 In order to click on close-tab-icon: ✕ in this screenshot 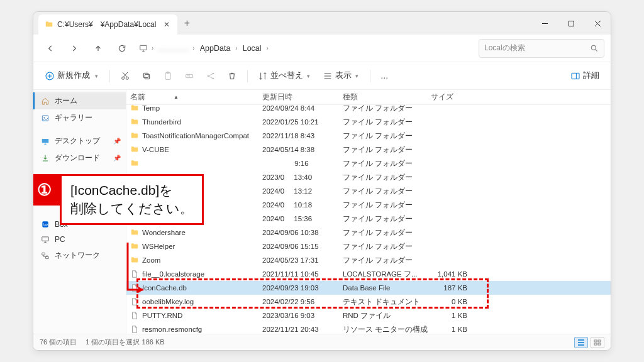, I will do `click(167, 25)`.